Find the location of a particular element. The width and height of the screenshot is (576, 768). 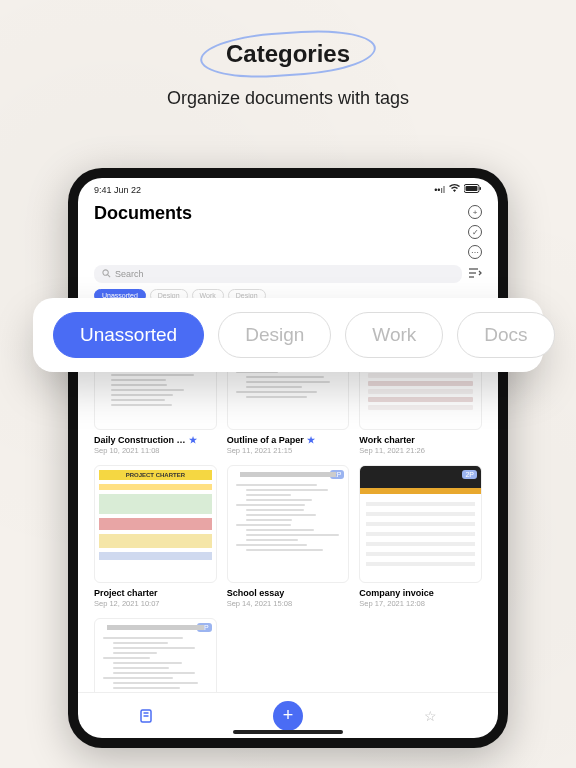

overlay-pill-unassorted: Unassorted is located at coordinates (128, 335).